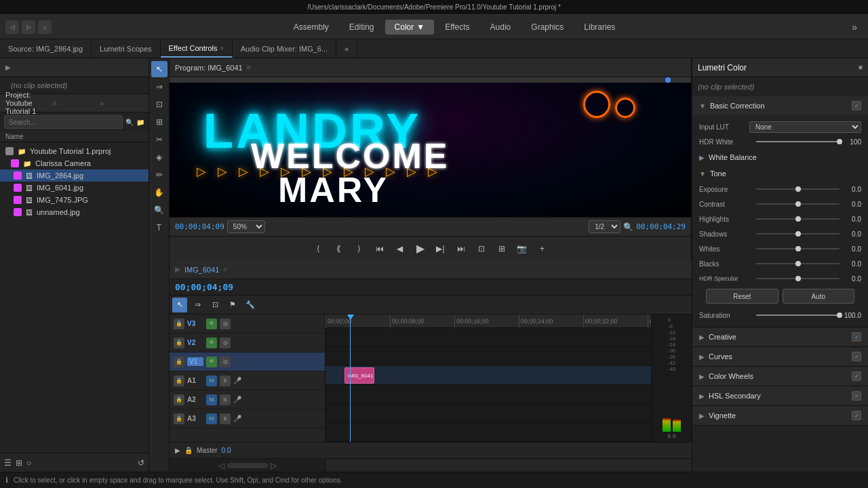  Describe the element at coordinates (140, 122) in the screenshot. I see `new-bin-icon: 📁` at that location.